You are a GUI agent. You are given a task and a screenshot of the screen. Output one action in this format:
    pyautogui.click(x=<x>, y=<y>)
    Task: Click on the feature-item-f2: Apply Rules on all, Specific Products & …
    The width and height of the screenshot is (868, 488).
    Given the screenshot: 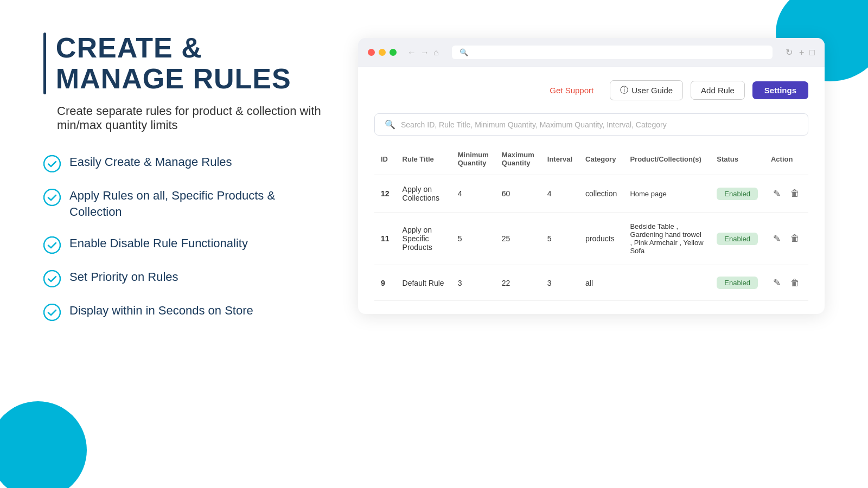 What is the action you would take?
    pyautogui.click(x=184, y=204)
    